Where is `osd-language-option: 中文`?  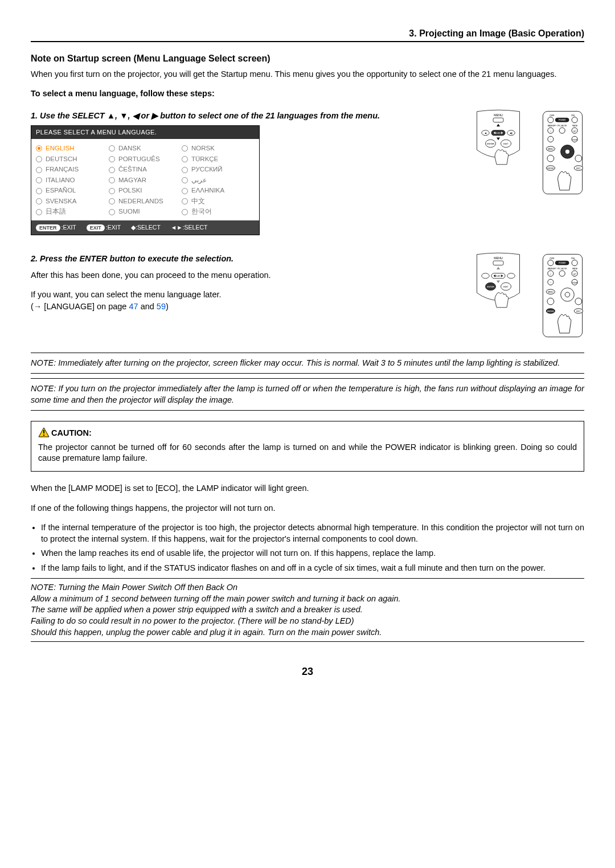
osd-language-option: 中文 is located at coordinates (218, 202).